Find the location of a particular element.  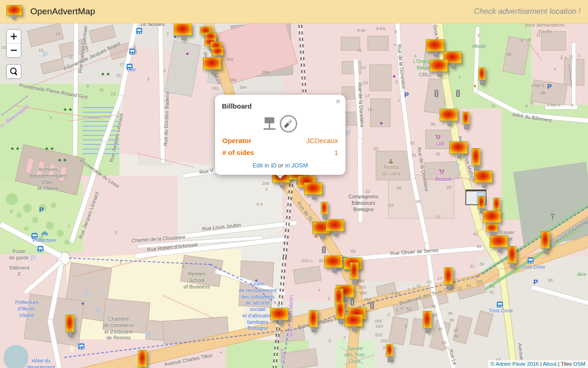

zoom-out-button: − is located at coordinates (14, 51).